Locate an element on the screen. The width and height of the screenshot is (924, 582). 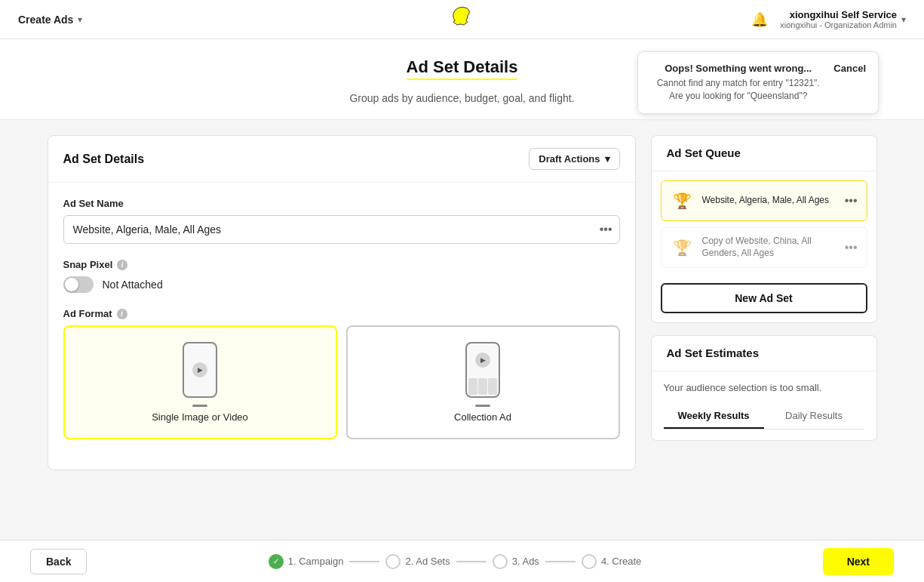
collection-ad-card: ▶ Collection Ad is located at coordinates (483, 382).